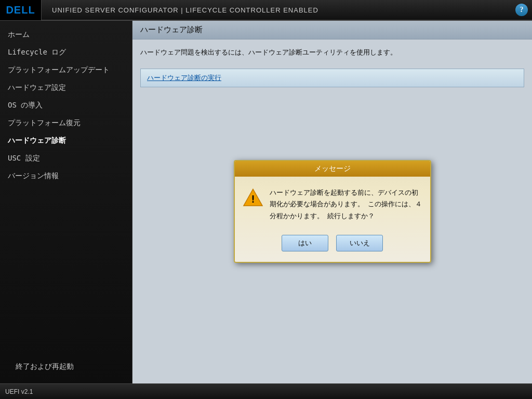  I want to click on sidebar-item-platform-restore: プラットフォーム復元, so click(66, 123).